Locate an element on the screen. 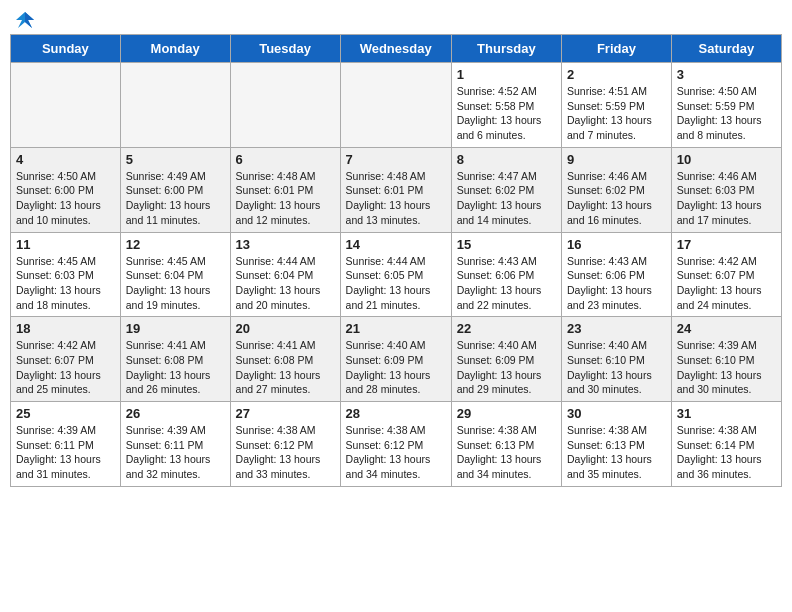 Image resolution: width=792 pixels, height=612 pixels. day-number: 25 is located at coordinates (66, 414).